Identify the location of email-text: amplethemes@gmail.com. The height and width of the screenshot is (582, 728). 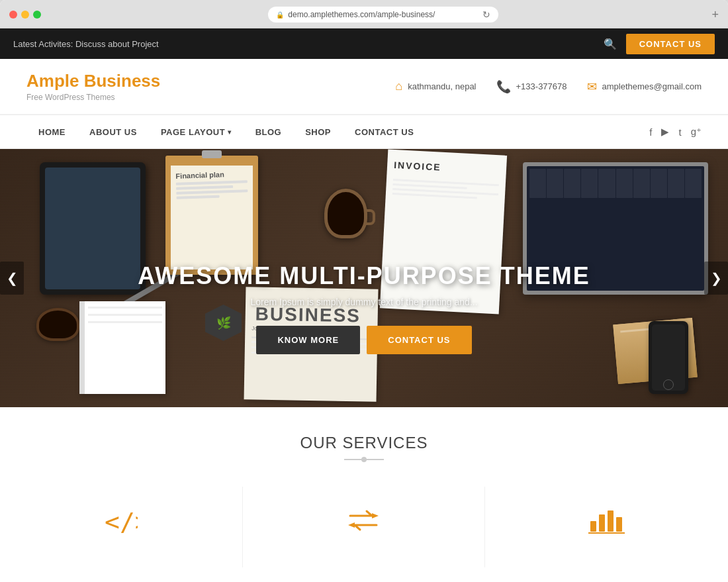
(652, 86).